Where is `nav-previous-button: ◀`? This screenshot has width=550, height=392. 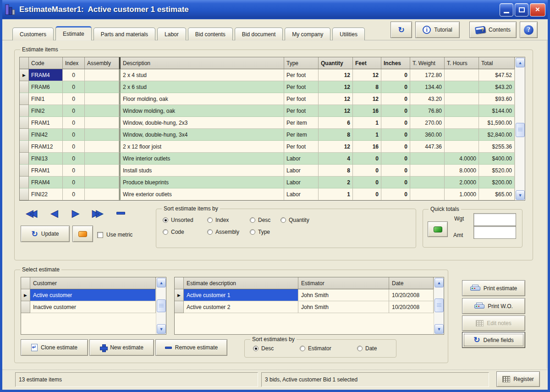 nav-previous-button: ◀ is located at coordinates (54, 213).